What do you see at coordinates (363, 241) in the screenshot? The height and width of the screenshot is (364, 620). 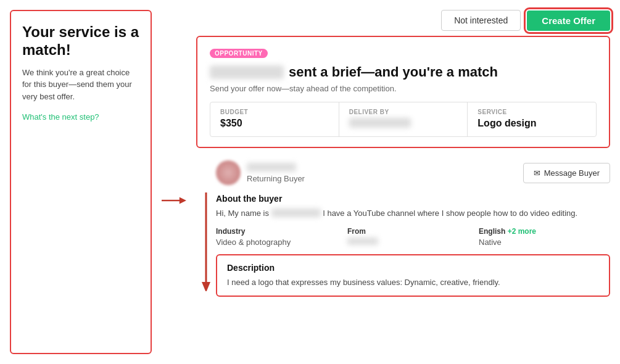 I see `from-location-blurred` at bounding box center [363, 241].